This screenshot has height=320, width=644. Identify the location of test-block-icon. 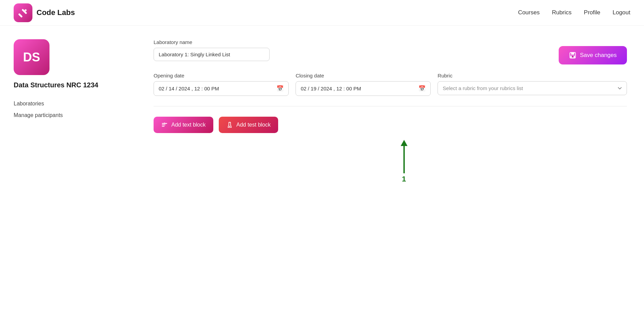
(230, 125).